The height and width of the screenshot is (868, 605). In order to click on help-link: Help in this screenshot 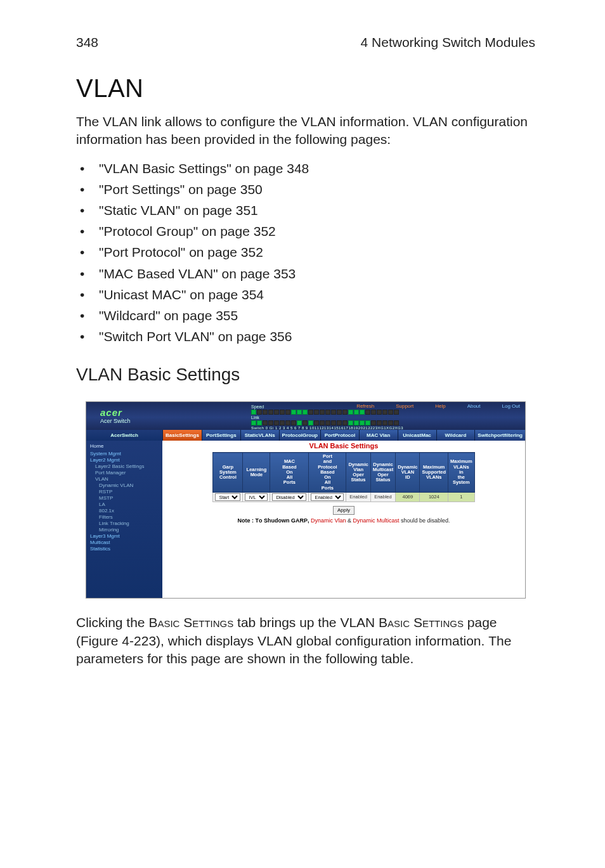, I will do `click(440, 406)`.